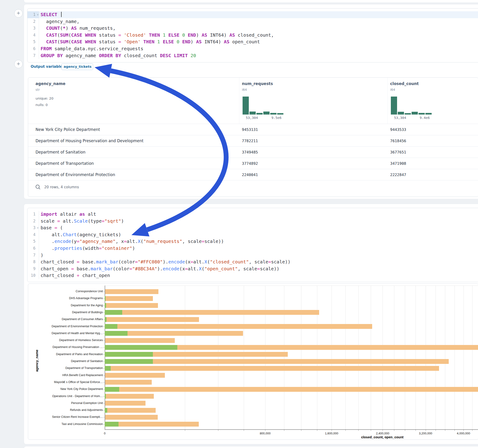 This screenshot has height=448, width=478. What do you see at coordinates (33, 262) in the screenshot?
I see `line-number: 8` at bounding box center [33, 262].